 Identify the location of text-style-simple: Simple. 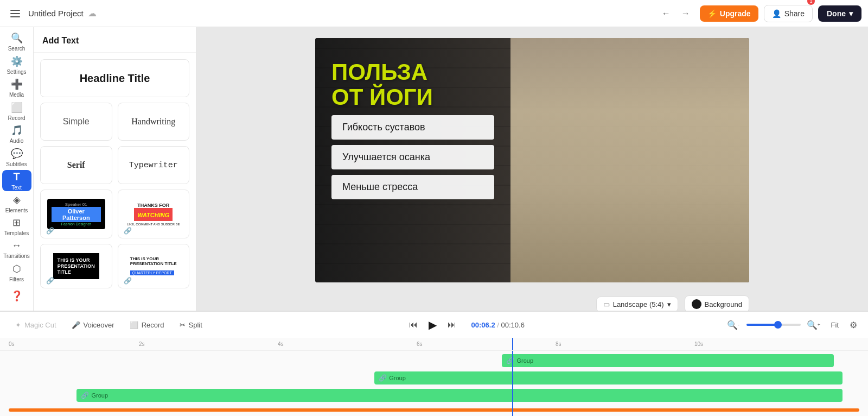
(76, 122).